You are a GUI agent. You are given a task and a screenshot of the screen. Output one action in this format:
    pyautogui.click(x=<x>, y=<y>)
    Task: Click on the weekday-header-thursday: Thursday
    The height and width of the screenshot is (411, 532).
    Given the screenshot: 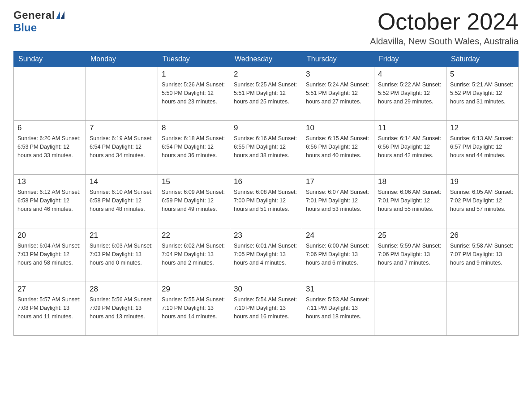 What is the action you would take?
    pyautogui.click(x=339, y=59)
    